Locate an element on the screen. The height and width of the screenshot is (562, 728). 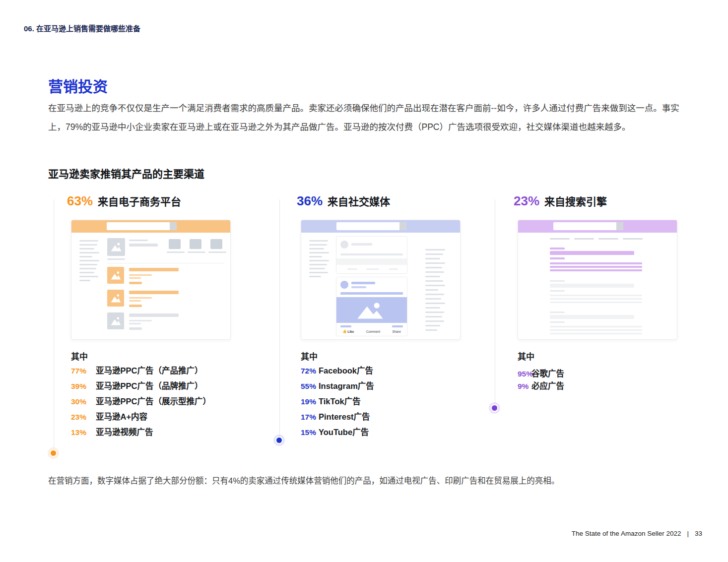
serp-mockup is located at coordinates (597, 280).